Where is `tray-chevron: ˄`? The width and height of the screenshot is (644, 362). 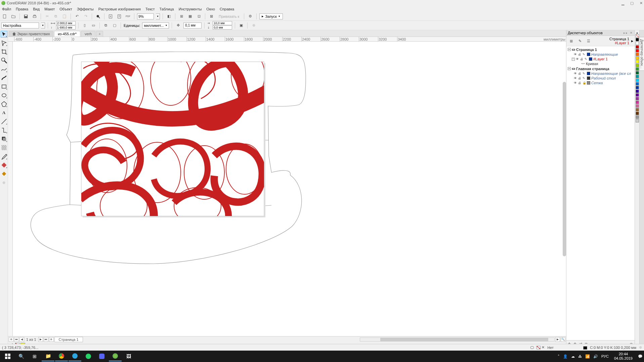
tray-chevron: ˄ is located at coordinates (559, 356).